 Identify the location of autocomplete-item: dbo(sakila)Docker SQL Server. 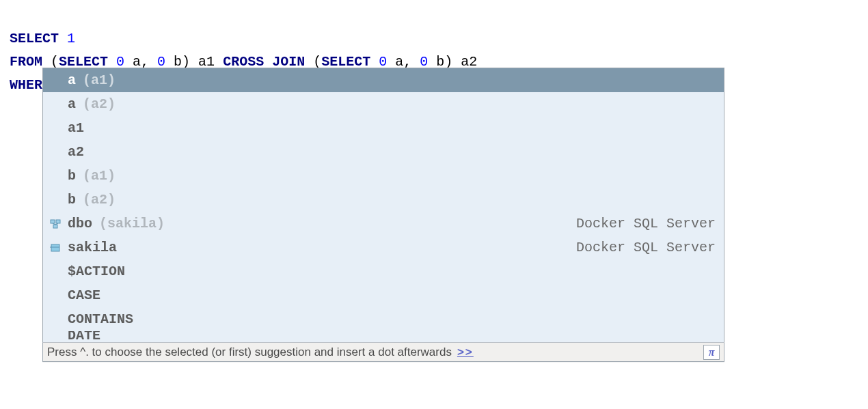
(383, 224).